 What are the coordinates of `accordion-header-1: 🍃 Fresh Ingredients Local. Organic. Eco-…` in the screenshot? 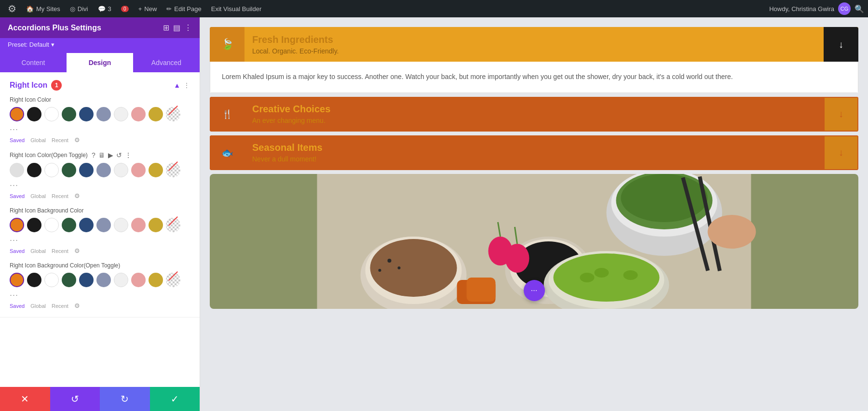 It's located at (534, 44).